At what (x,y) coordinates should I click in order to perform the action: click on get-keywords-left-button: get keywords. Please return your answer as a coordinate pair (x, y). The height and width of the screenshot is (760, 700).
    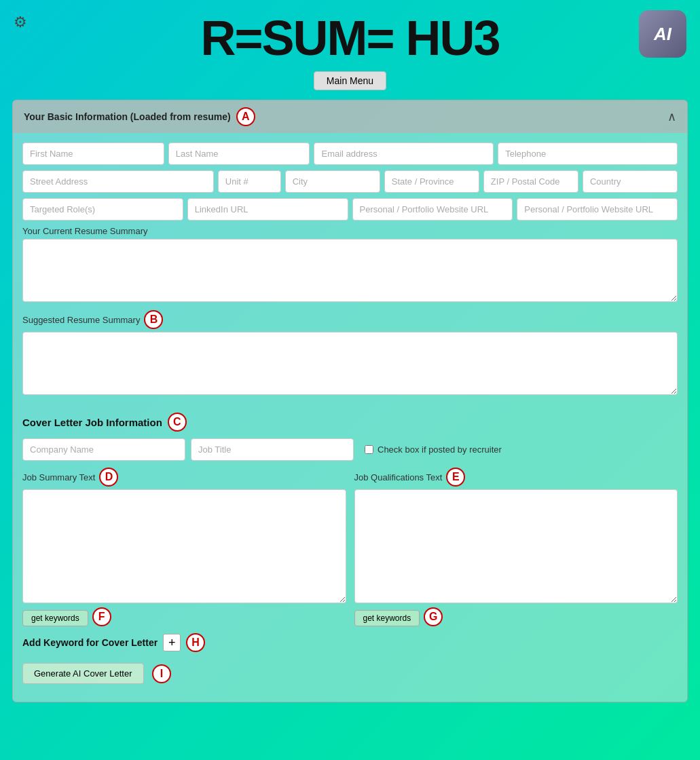
    Looking at the image, I should click on (56, 618).